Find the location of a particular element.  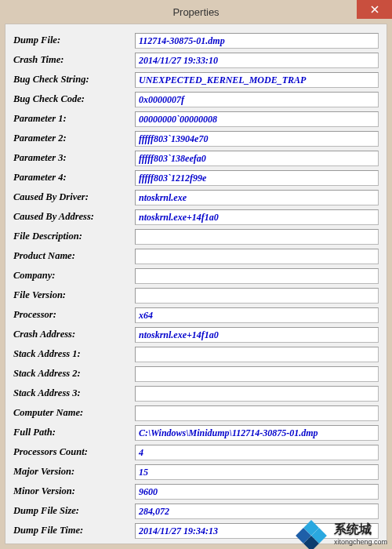

property-row: Parameter 1:00000000`00000008 is located at coordinates (196, 119).